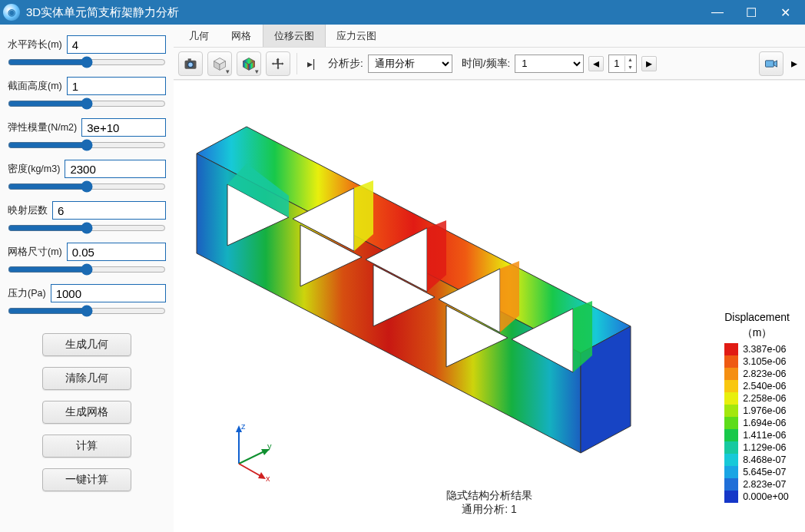 This screenshot has height=532, width=805. I want to click on legend-value: 2.258e-06, so click(764, 398).